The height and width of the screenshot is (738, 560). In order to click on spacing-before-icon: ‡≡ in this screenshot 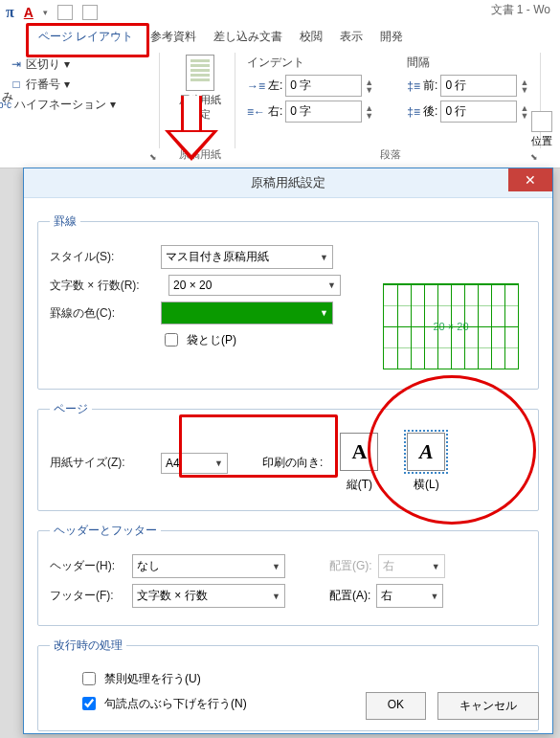, I will do `click(414, 86)`.